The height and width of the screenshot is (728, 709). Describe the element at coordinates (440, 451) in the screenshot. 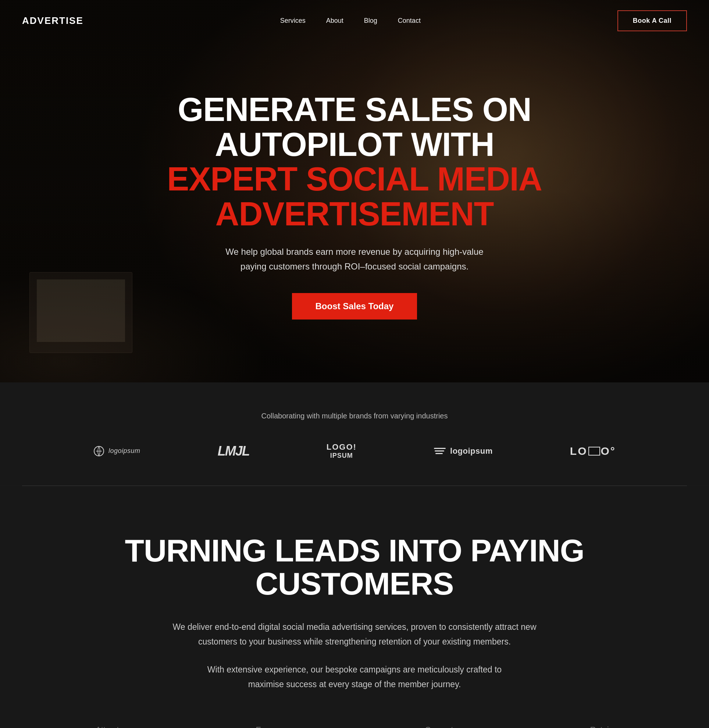

I see `brand4-waves-icon` at that location.